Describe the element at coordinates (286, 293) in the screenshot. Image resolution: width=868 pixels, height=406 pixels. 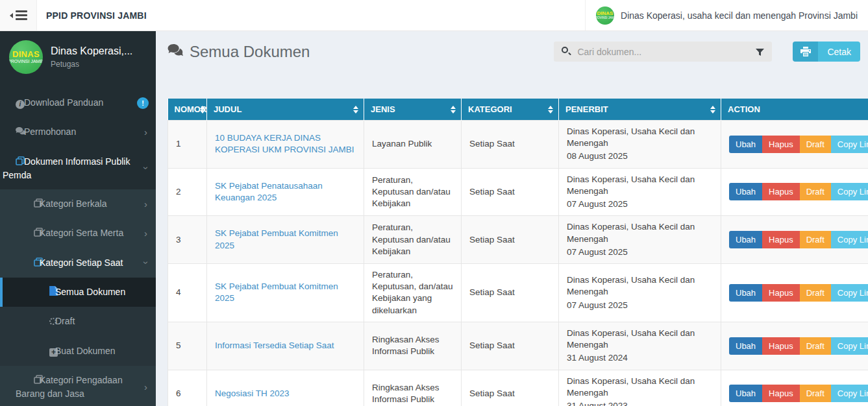
I see `cell-judul: SK Pejabat Pembuat Komitmen 2025` at that location.